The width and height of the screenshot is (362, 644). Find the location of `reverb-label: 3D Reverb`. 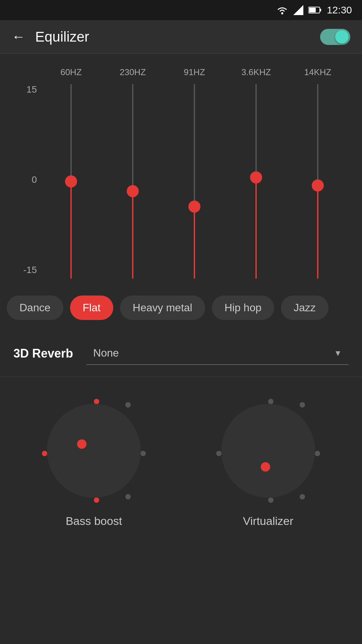

reverb-label: 3D Reverb is located at coordinates (43, 354).